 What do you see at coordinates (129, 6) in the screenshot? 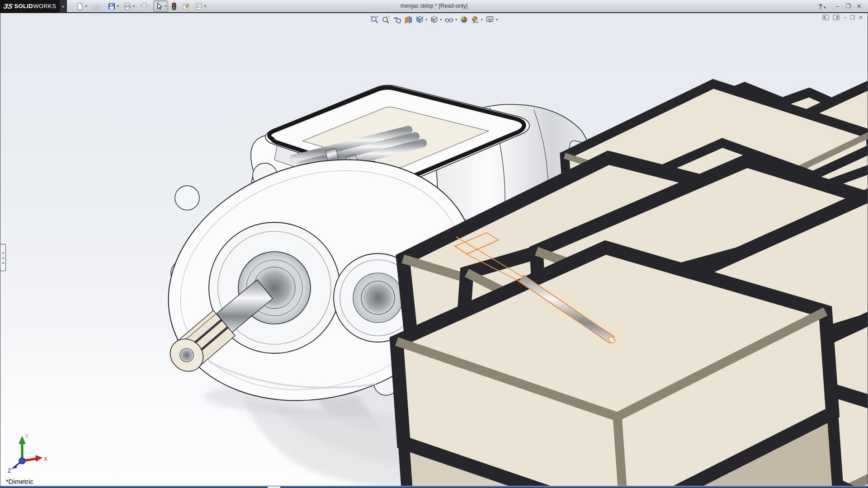
I see `print-button: ▾` at bounding box center [129, 6].